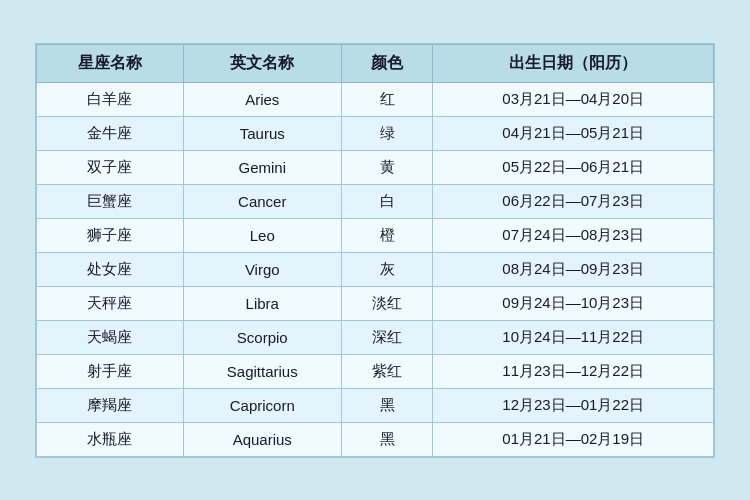  I want to click on table-row: 狮子座Leo橙07月24日—08月23日, so click(376, 235).